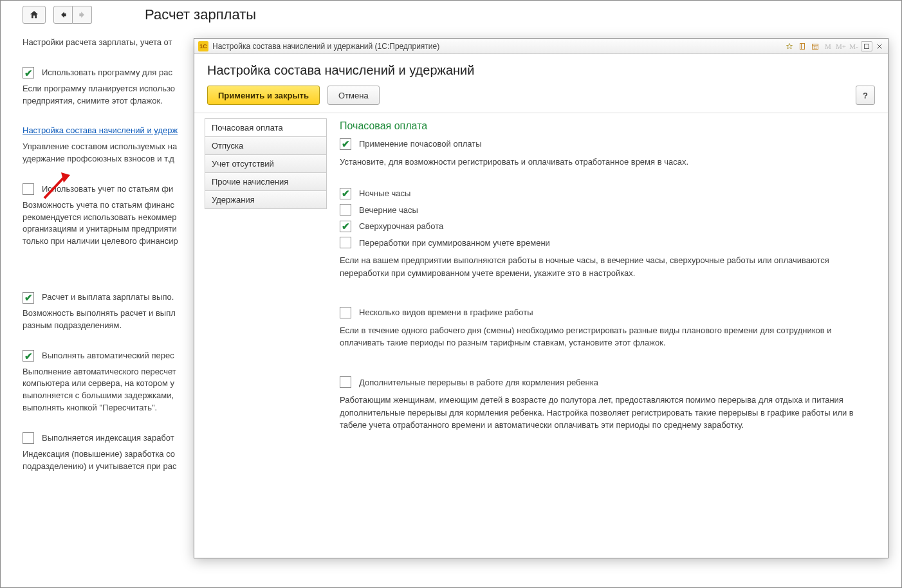  What do you see at coordinates (867, 46) in the screenshot?
I see `maximize-button` at bounding box center [867, 46].